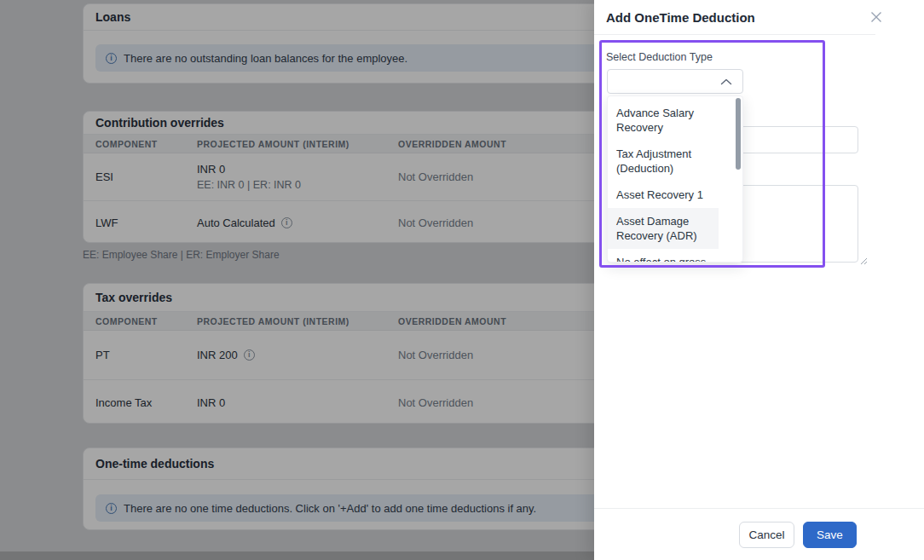 The width and height of the screenshot is (924, 560). I want to click on cancel-button: Cancel, so click(767, 535).